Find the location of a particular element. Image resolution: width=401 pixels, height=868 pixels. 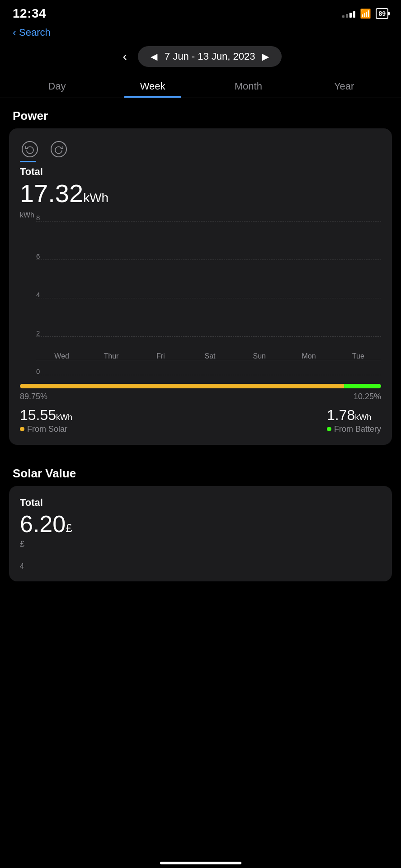

next-date-button: ▶ is located at coordinates (266, 57).